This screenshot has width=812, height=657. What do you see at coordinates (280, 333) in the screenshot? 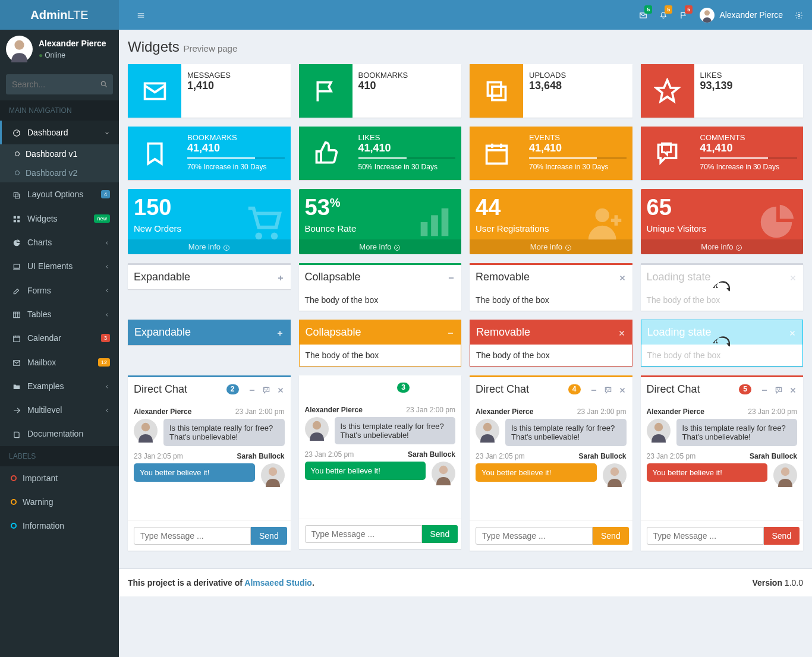
I see `plus-icon` at bounding box center [280, 333].